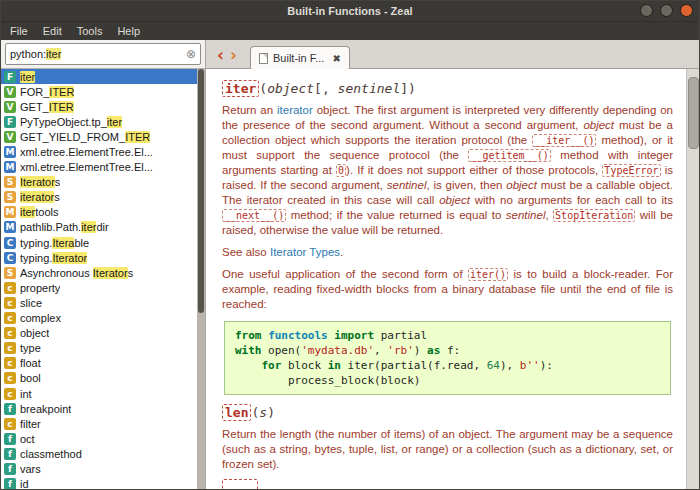 This screenshot has height=490, width=700. I want to click on list-item: VFOR_ITER, so click(99, 92).